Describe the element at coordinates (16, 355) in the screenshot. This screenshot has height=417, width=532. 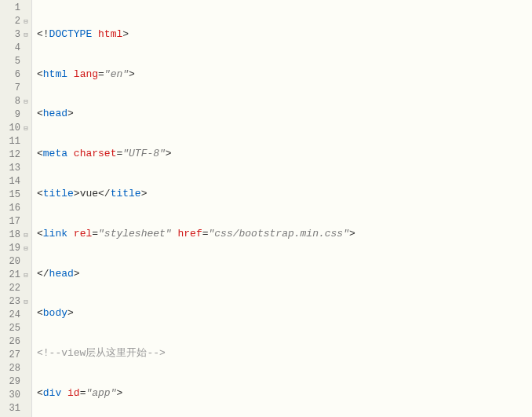
I see `gutter-line: 27` at that location.